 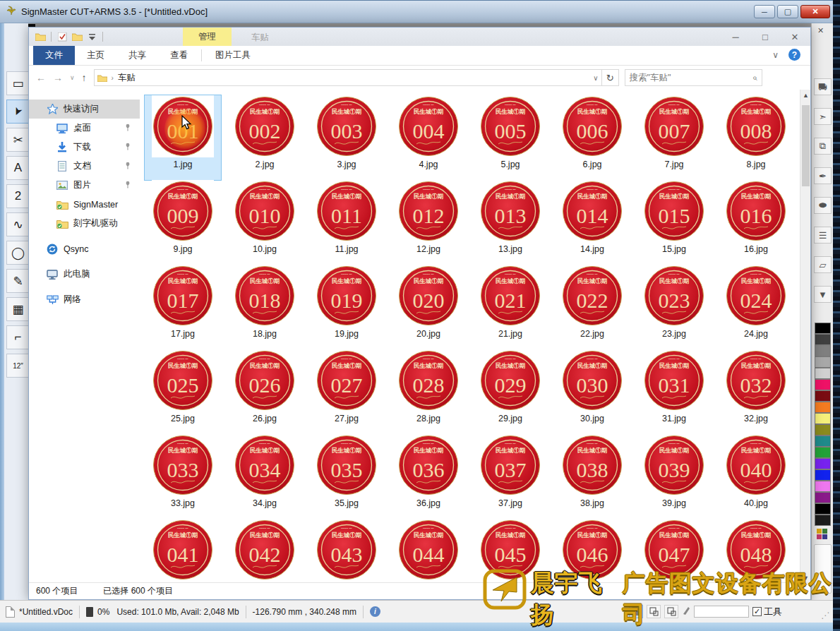 What do you see at coordinates (611, 78) in the screenshot?
I see `refresh-icon: ↻` at bounding box center [611, 78].